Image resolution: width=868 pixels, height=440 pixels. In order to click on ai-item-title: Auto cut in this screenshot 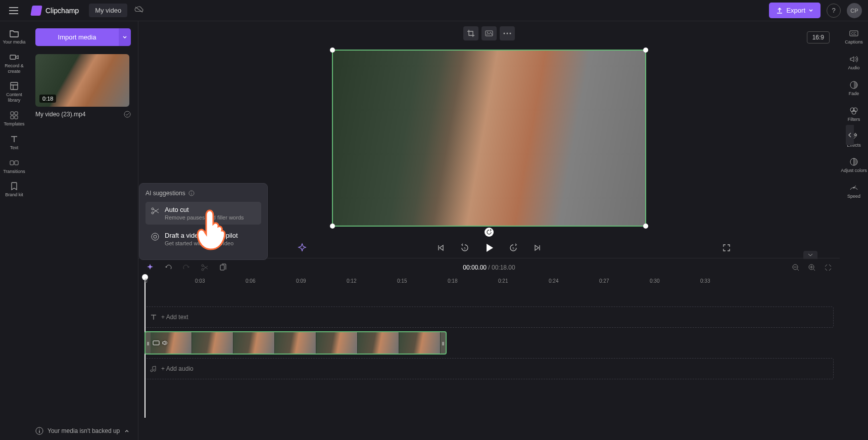, I will do `click(210, 209)`.